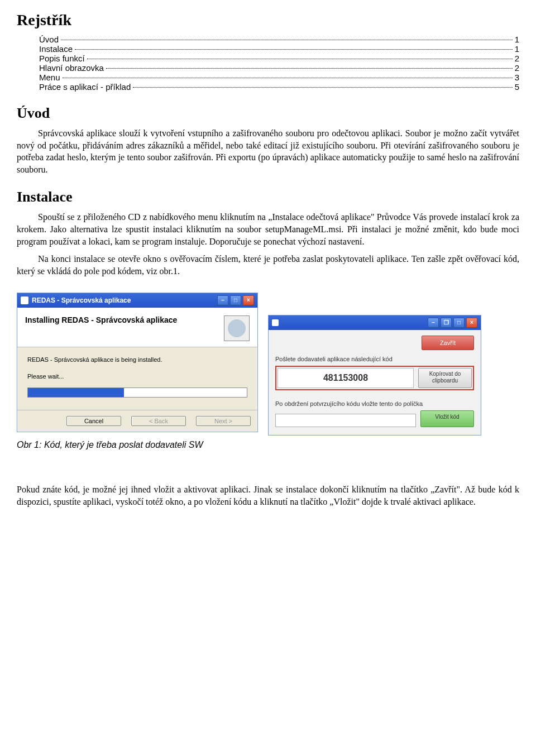  I want to click on toc-label: Hlavní obrazovka, so click(71, 68).